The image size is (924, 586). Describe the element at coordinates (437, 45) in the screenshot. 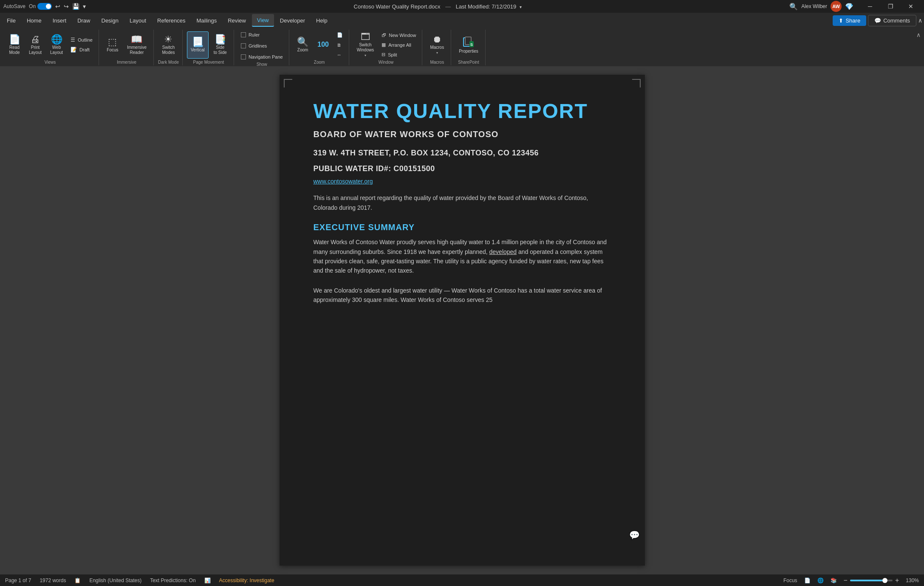

I see `macros-items: ⏺ Macros ▾` at that location.